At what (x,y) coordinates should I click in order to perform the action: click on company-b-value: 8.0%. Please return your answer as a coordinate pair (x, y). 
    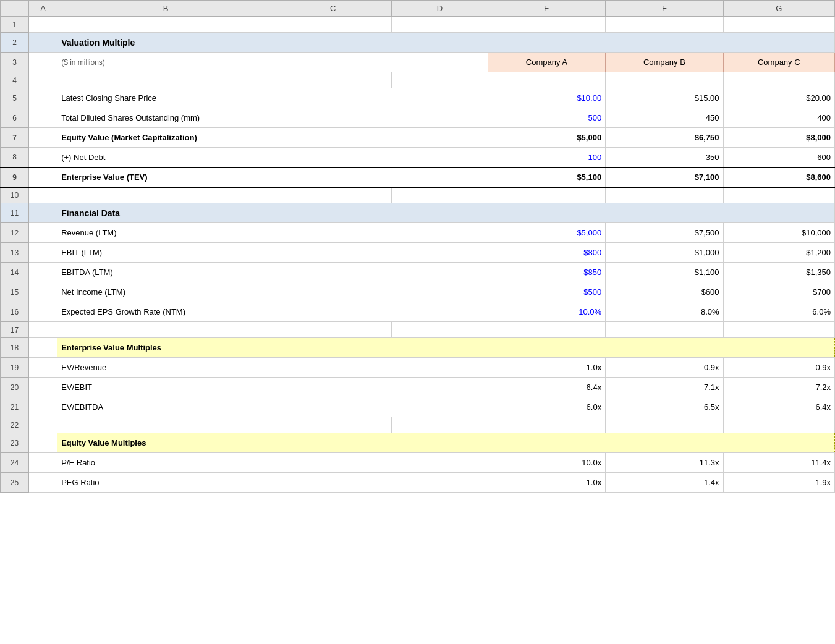
    Looking at the image, I should click on (664, 312).